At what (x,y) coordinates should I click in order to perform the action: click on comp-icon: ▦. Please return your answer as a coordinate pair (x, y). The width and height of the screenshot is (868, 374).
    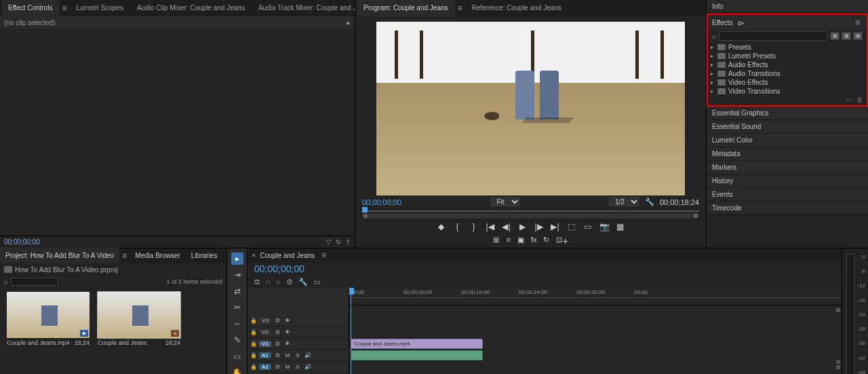
    Looking at the image, I should click on (620, 227).